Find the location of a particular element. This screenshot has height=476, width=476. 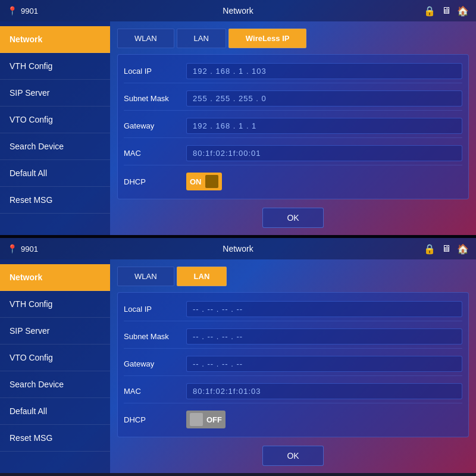

label-gateway-2: Gateway is located at coordinates (152, 364).